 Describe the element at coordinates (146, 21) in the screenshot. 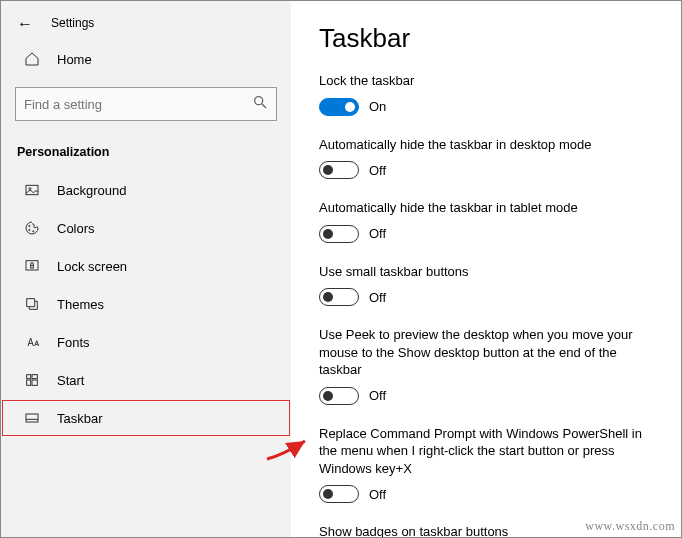

I see `header-row: ← Settings` at that location.